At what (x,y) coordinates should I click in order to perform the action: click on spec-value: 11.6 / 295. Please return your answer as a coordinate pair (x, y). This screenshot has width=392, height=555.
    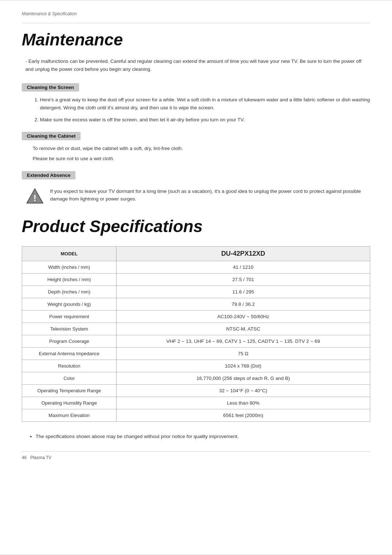
    Looking at the image, I should click on (243, 292).